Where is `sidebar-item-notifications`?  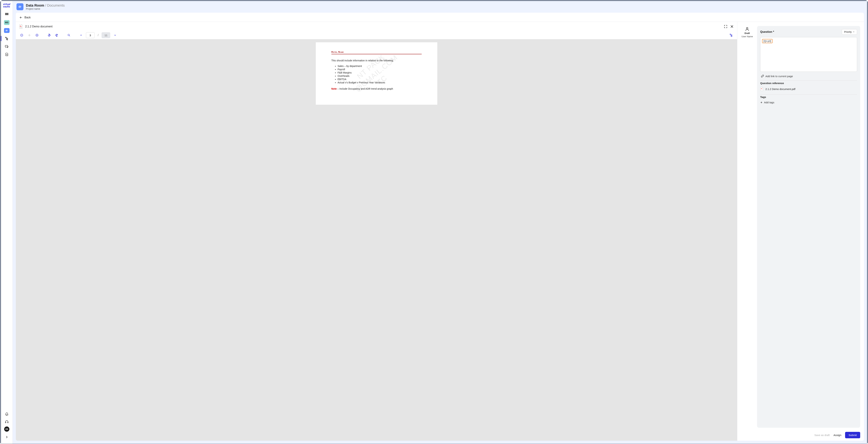 sidebar-item-notifications is located at coordinates (7, 414).